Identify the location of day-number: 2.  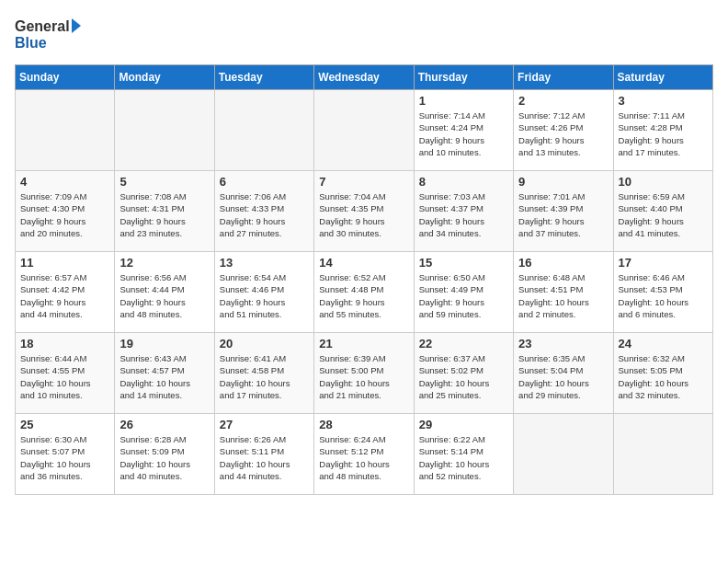
(563, 101).